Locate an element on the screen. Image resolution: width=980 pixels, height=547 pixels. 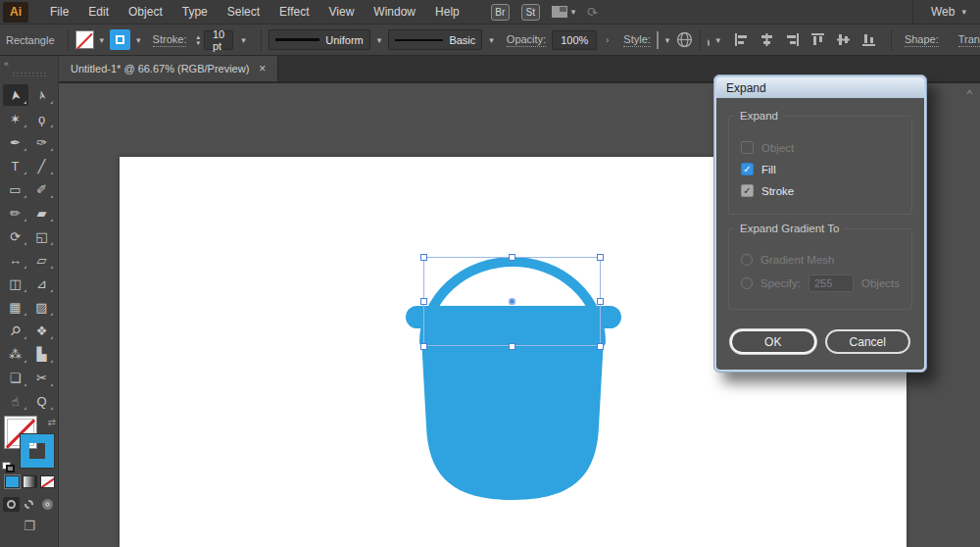
object-checkbox is located at coordinates (747, 147).